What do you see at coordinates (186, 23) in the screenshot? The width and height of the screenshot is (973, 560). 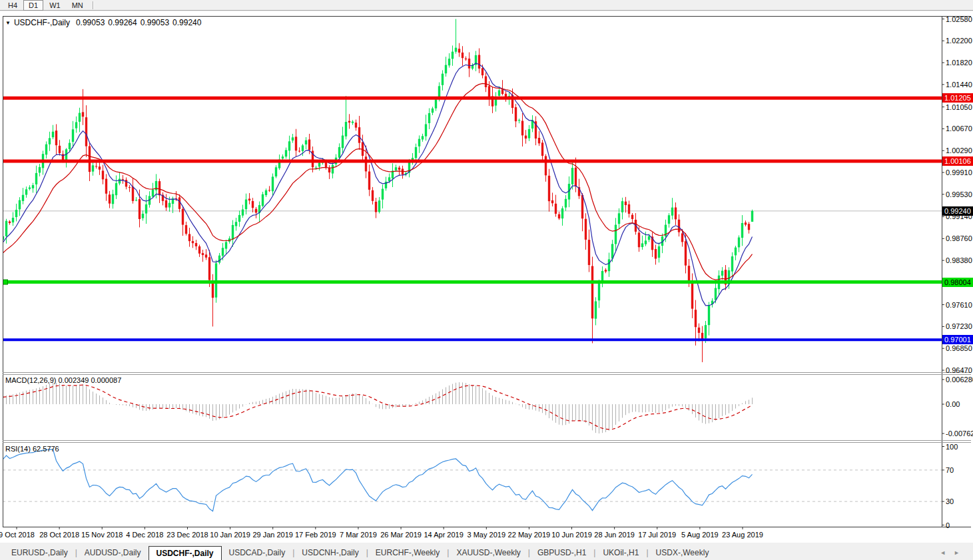 I see `ohlc-close: 0.99240` at bounding box center [186, 23].